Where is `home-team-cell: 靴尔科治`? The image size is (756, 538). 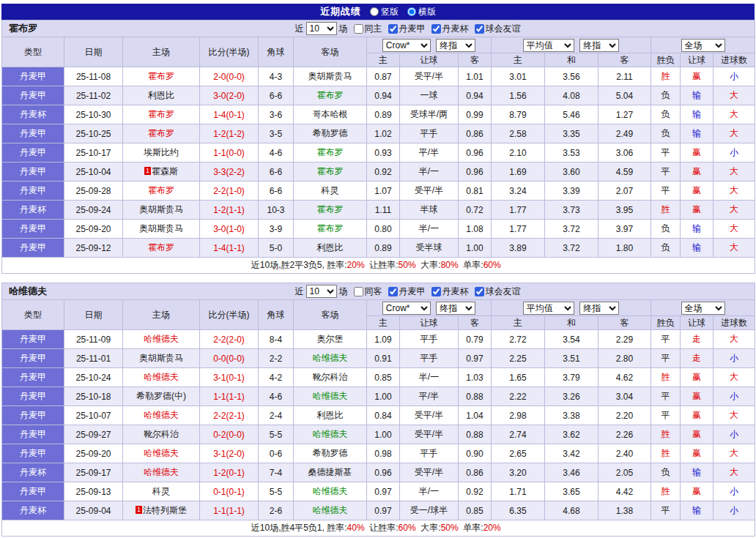
home-team-cell: 靴尔科治 is located at coordinates (161, 435).